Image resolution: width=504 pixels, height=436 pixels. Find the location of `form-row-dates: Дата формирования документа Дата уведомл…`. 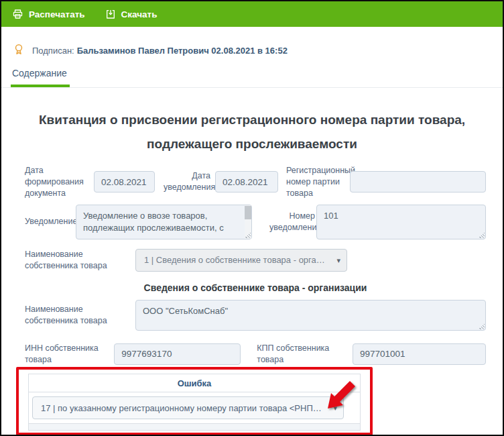

form-row-dates: Дата формирования документа Дата уведомл… is located at coordinates (255, 182).